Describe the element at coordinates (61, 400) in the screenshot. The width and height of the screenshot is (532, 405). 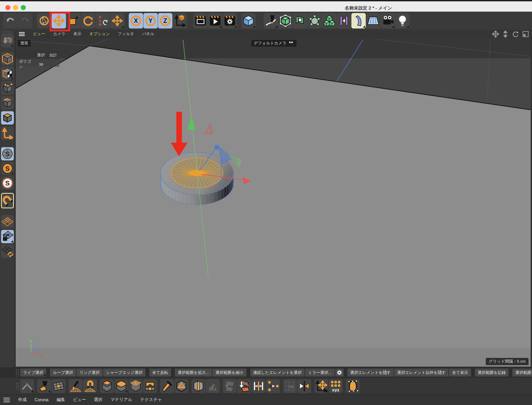
I see `menu-edit: 編集` at that location.